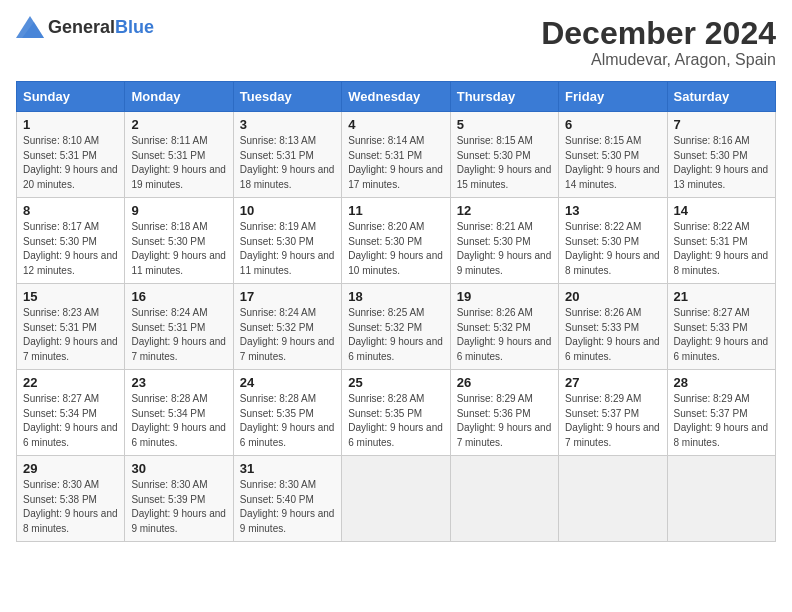  Describe the element at coordinates (504, 421) in the screenshot. I see `cell-content: Sunrise: 8:29 AM Sunset: 5:36 PM Dayligh…` at that location.